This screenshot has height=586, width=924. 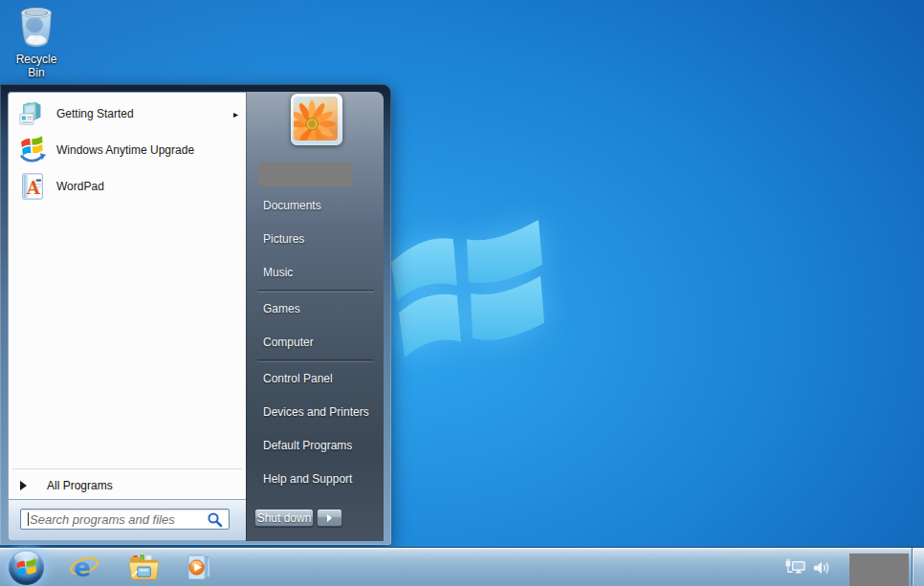 What do you see at coordinates (823, 568) in the screenshot?
I see `volume-icon` at bounding box center [823, 568].